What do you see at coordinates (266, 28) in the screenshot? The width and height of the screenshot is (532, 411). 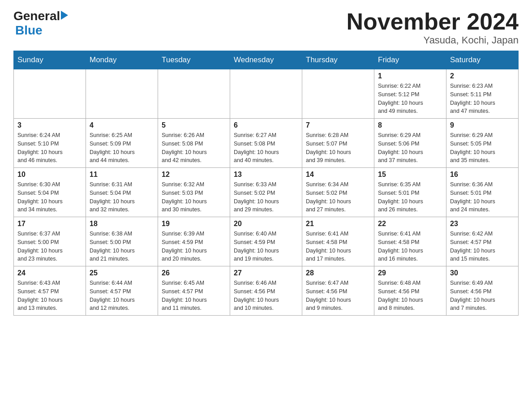 I see `page-header: General Blue November 2024 Yasuda, Kochi…` at bounding box center [266, 28].